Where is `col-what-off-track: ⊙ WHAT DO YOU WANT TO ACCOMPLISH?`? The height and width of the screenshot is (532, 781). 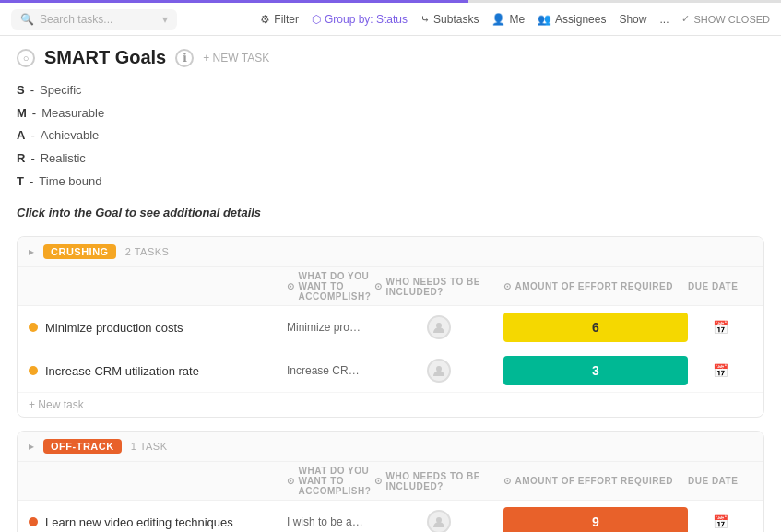
col-what-off-track: ⊙ WHAT DO YOU WANT TO ACCOMPLISH? is located at coordinates (330, 481).